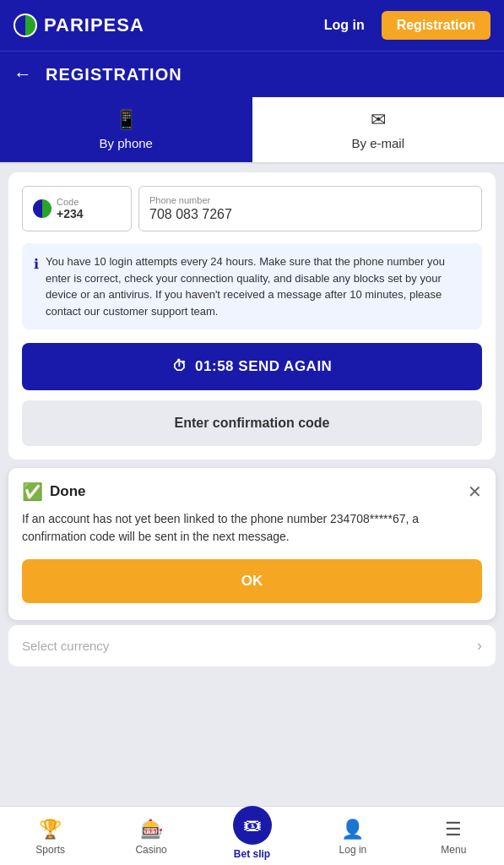 Image resolution: width=504 pixels, height=865 pixels. I want to click on nav-item-betslip: 🎟 Bet slip, so click(252, 837).